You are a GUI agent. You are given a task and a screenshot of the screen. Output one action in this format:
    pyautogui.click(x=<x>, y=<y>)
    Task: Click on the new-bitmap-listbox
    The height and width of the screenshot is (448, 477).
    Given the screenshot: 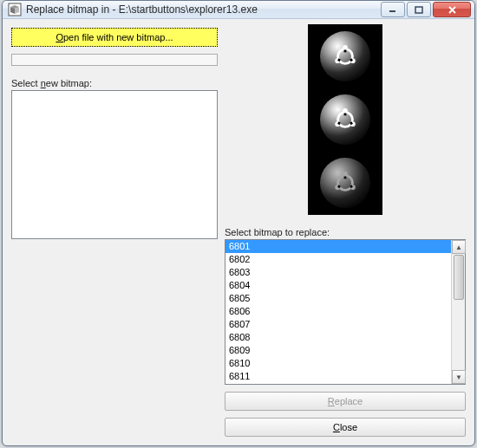 What is the action you would take?
    pyautogui.click(x=114, y=165)
    